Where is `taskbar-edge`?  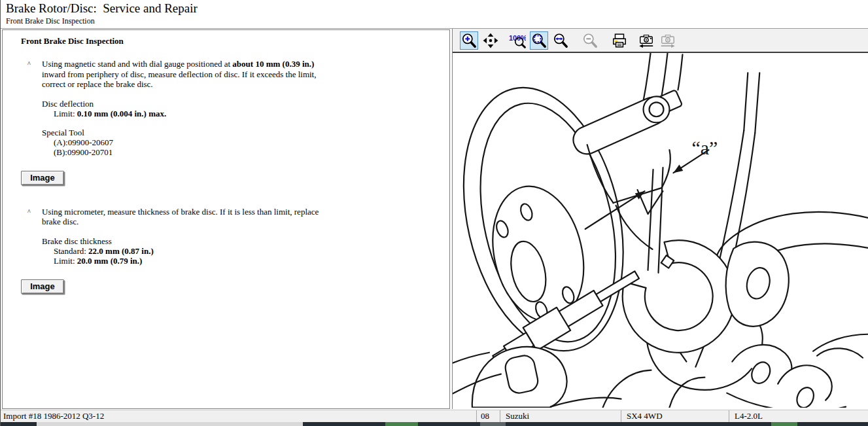
taskbar-edge is located at coordinates (434, 424).